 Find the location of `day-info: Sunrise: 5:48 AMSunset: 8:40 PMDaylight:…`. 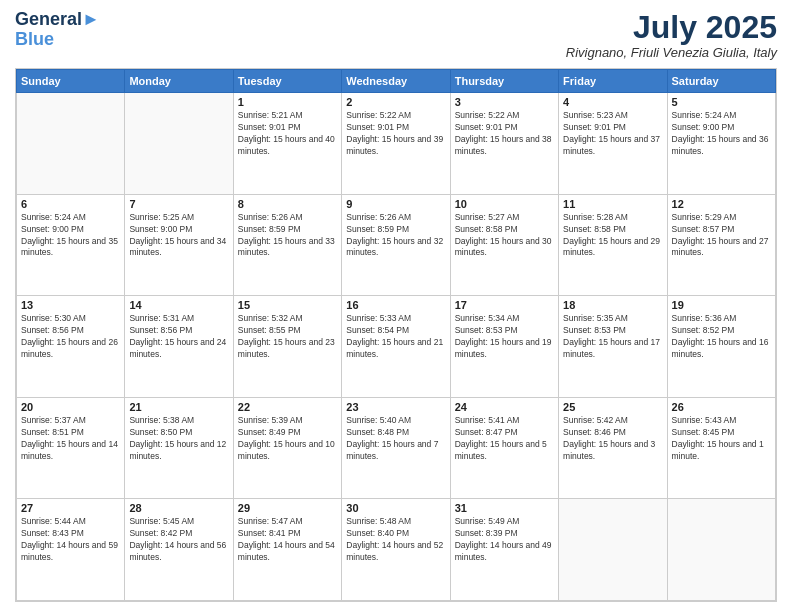

day-info: Sunrise: 5:48 AMSunset: 8:40 PMDaylight:… is located at coordinates (396, 540).